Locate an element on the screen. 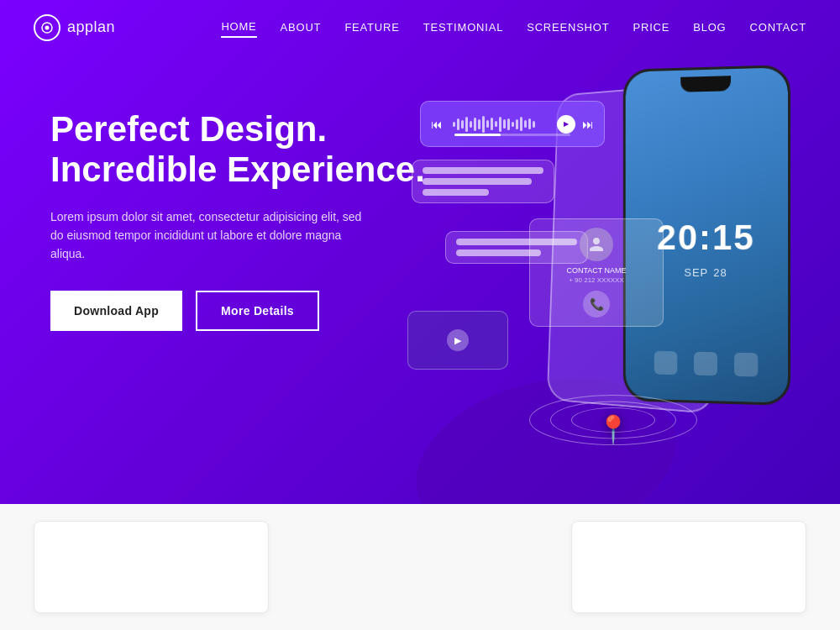 Image resolution: width=840 pixels, height=630 pixels. nav-price: PRICE is located at coordinates (651, 27).